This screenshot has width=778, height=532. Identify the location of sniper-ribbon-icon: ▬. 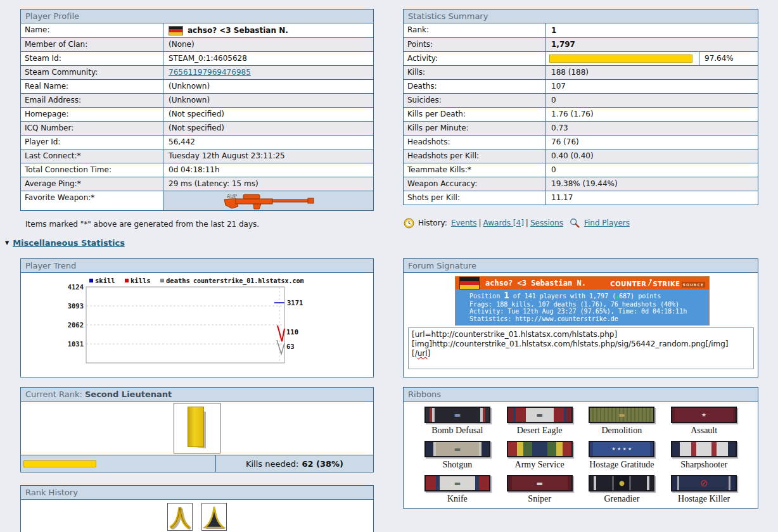
(540, 483).